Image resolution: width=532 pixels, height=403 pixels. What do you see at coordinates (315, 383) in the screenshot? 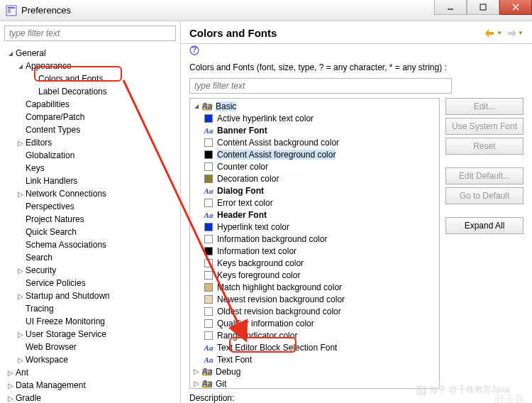
I see `list-item: ▷AaGit` at bounding box center [315, 383].